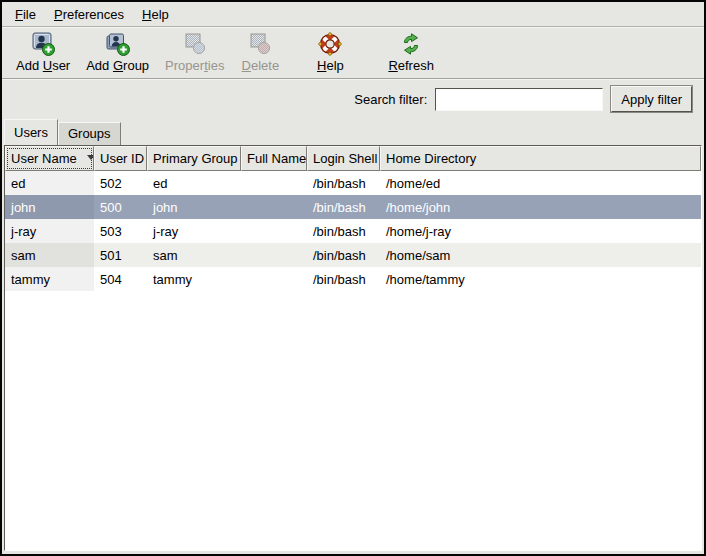 Image resolution: width=706 pixels, height=556 pixels. I want to click on delete-button: Delete, so click(260, 52).